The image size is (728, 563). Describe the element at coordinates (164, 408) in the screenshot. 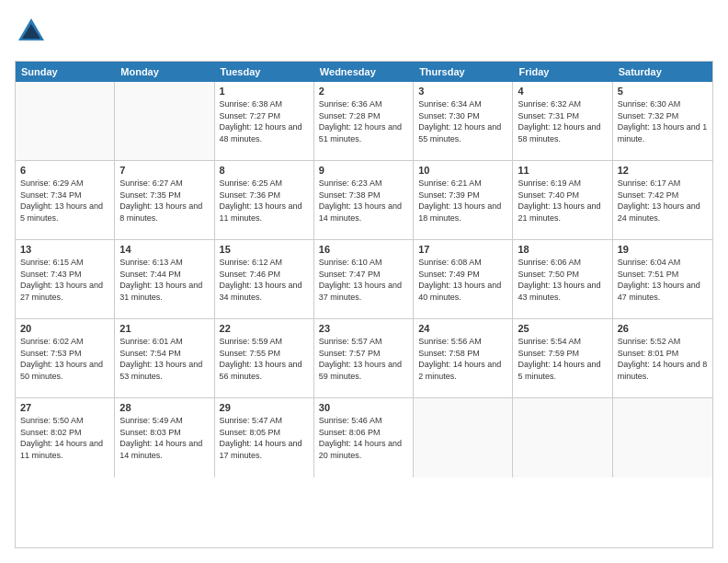

I see `day-number: 28` at that location.